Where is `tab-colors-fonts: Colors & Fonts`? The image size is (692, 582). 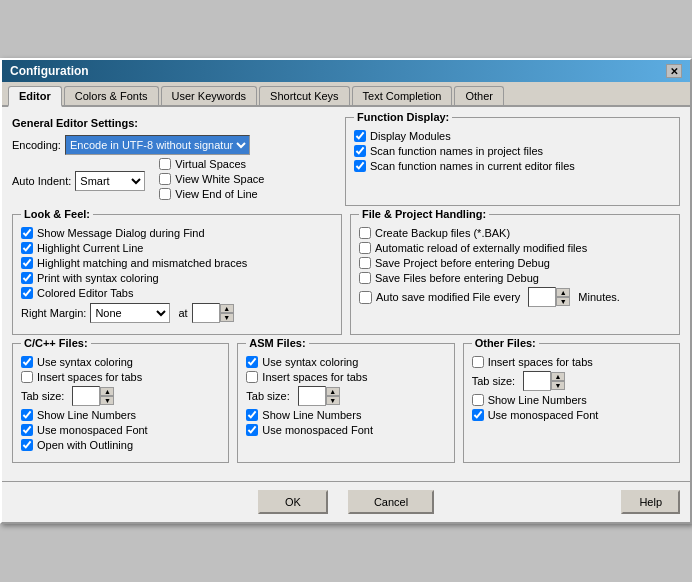
tab-colors-fonts: Colors & Fonts is located at coordinates (112, 96).